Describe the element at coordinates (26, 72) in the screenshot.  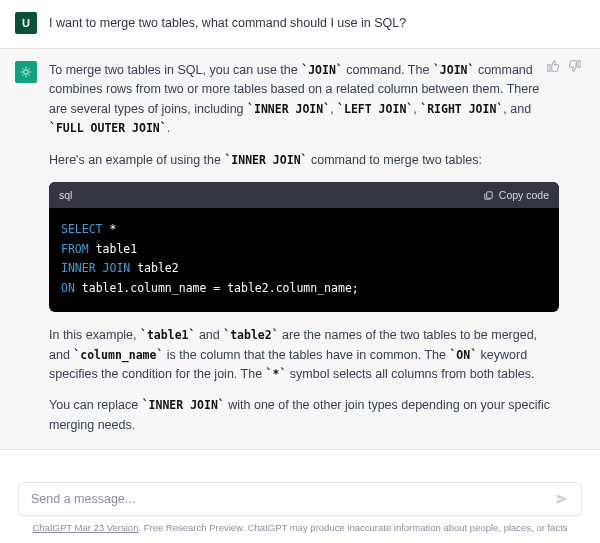
I see `openai-logo-icon` at that location.